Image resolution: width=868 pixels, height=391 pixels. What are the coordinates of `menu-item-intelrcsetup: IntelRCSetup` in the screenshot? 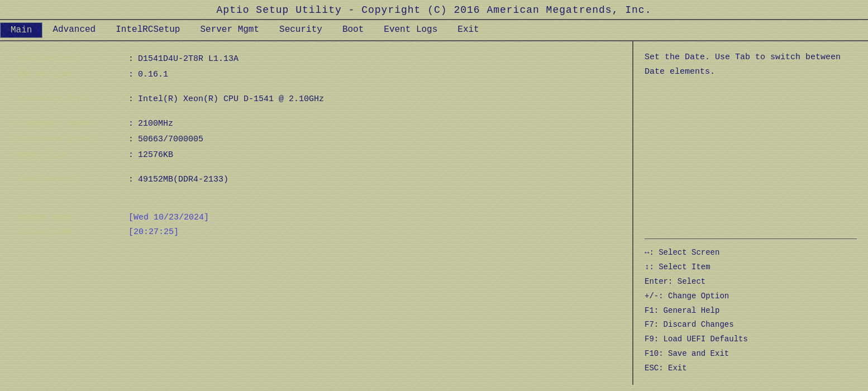 It's located at (147, 30).